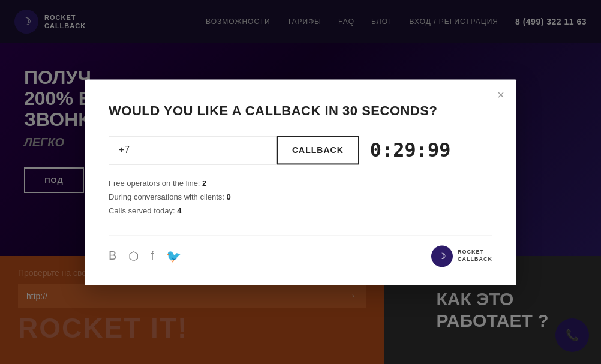 The image size is (601, 364). What do you see at coordinates (501, 95) in the screenshot?
I see `modal-close-button: ×` at bounding box center [501, 95].